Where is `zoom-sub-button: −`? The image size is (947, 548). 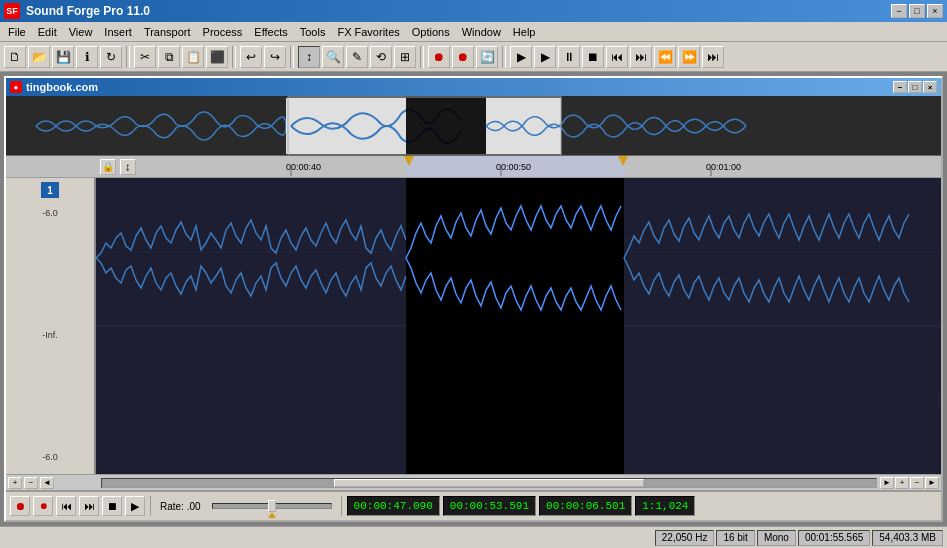 zoom-sub-button: − is located at coordinates (31, 483).